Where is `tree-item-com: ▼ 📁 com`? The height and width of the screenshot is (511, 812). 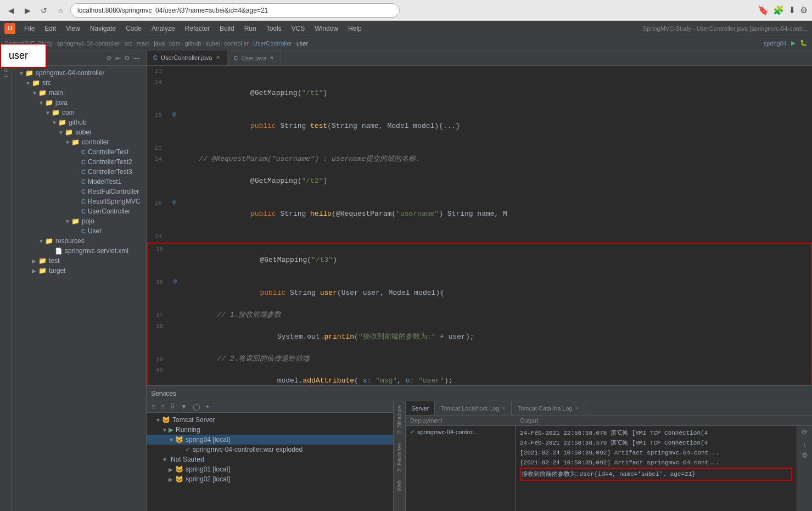 tree-item-com: ▼ 📁 com is located at coordinates (79, 113).